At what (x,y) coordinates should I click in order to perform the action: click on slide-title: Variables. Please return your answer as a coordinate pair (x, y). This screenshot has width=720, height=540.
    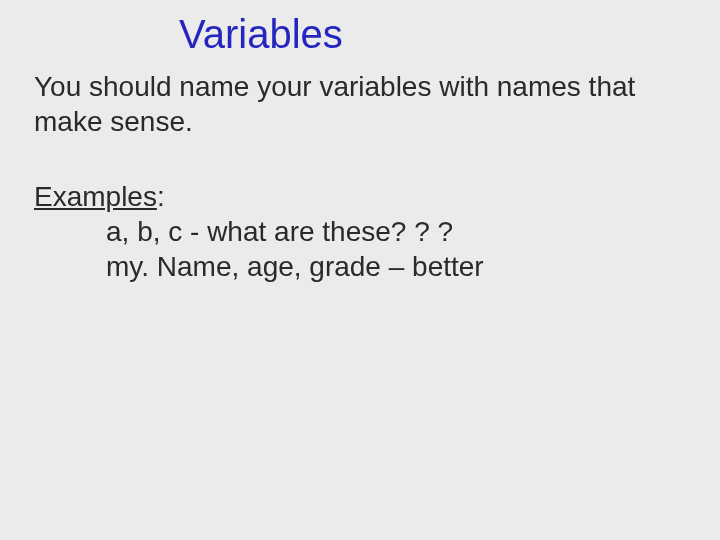
    Looking at the image, I should click on (432, 34).